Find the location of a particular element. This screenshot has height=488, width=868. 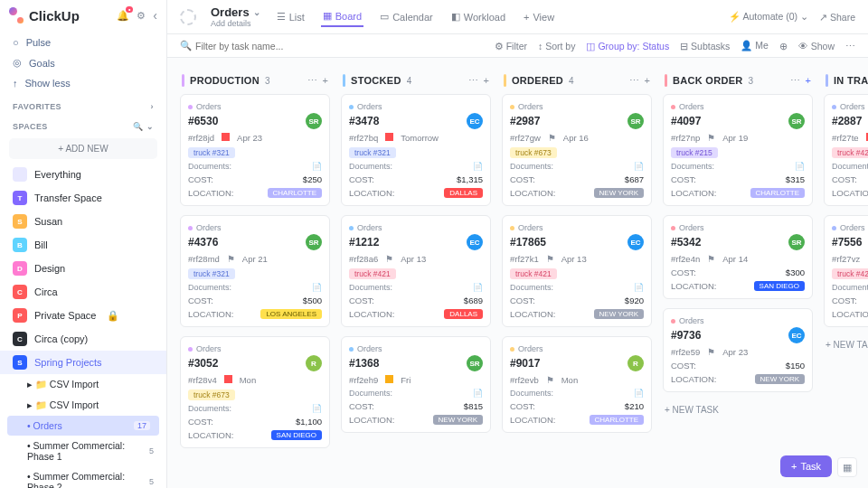

sidebar-show-less: ↑ Show less is located at coordinates (83, 83).